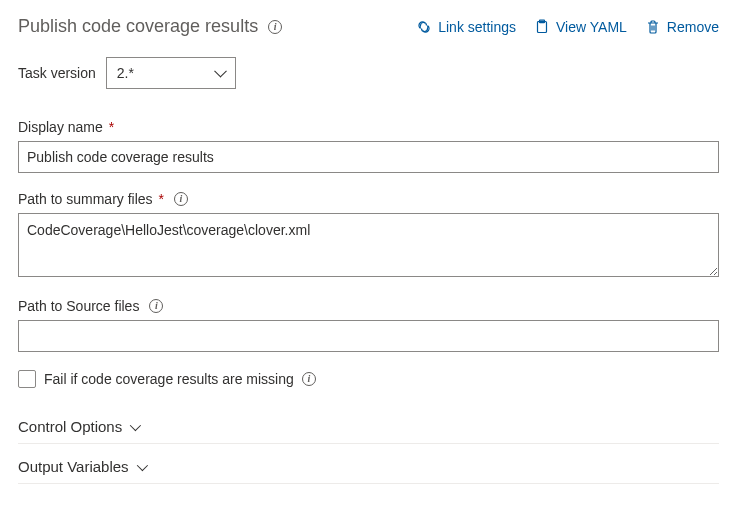 This screenshot has width=737, height=522. Describe the element at coordinates (693, 27) in the screenshot. I see `remove-label: Remove` at that location.